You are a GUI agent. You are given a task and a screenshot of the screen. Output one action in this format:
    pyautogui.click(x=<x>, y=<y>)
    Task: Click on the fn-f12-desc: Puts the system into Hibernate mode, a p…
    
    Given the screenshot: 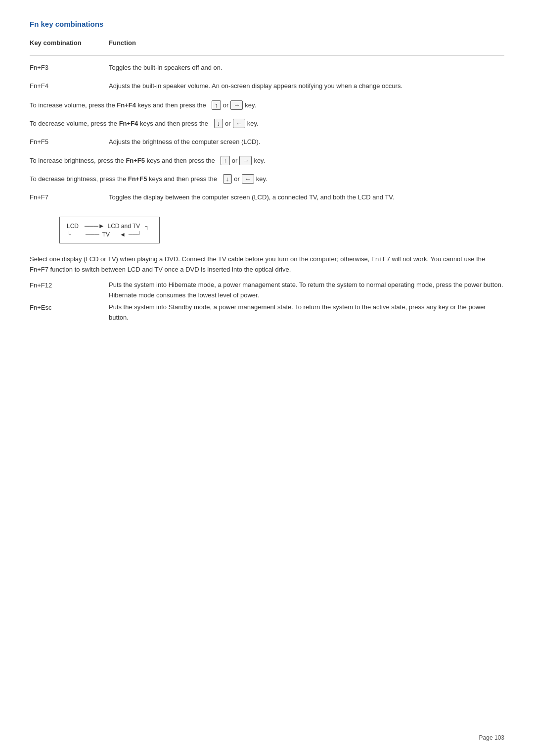 What is the action you would take?
    pyautogui.click(x=307, y=290)
    